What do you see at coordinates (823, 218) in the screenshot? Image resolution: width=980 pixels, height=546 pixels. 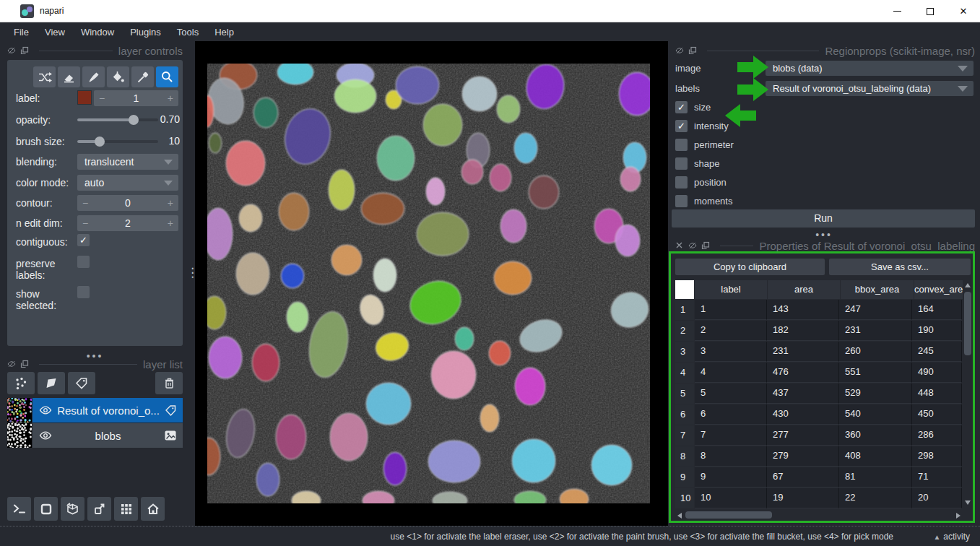 I see `run-button: Run` at bounding box center [823, 218].